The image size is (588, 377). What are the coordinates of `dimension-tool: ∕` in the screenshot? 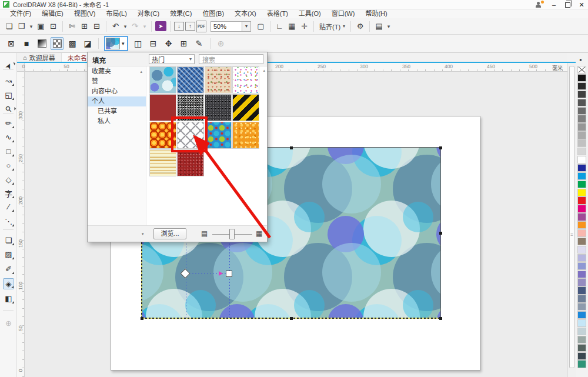 It's located at (8, 207).